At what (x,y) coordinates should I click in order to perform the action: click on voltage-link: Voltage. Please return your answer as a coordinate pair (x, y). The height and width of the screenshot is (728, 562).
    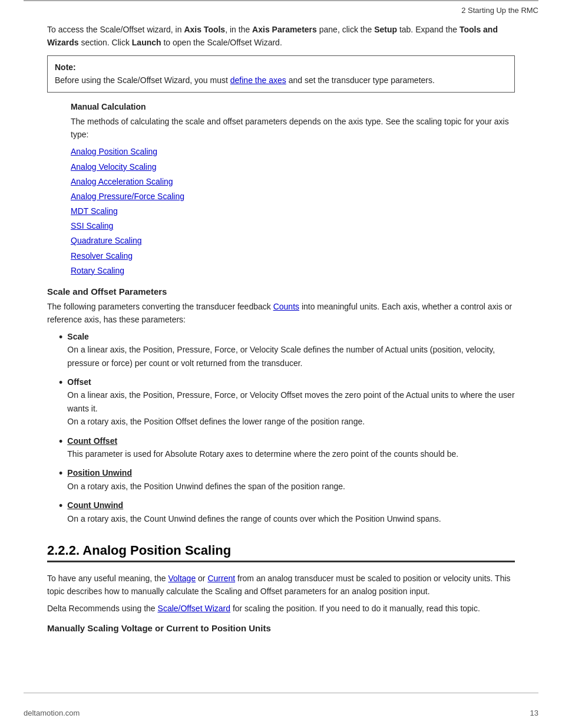
    Looking at the image, I should click on (181, 578).